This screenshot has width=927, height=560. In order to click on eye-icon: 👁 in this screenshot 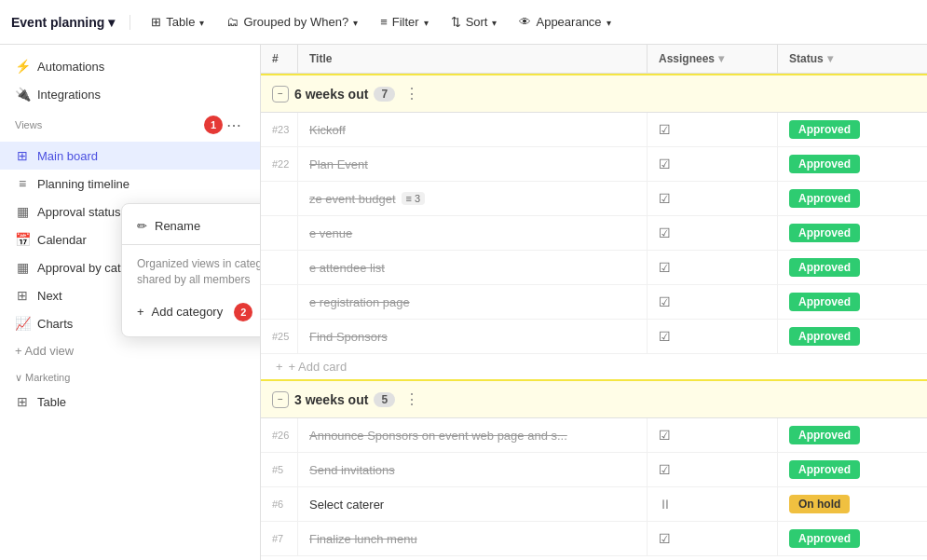, I will do `click(525, 22)`.